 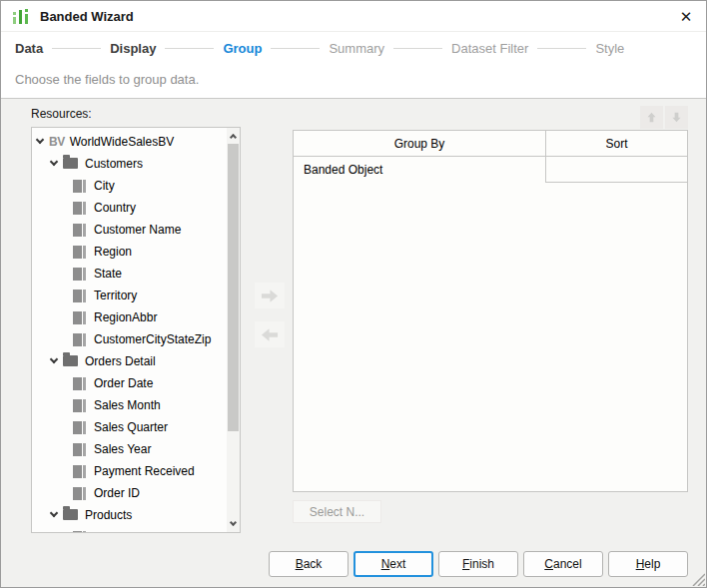 I want to click on tree-item-customer-name: Customer Name, so click(x=130, y=230).